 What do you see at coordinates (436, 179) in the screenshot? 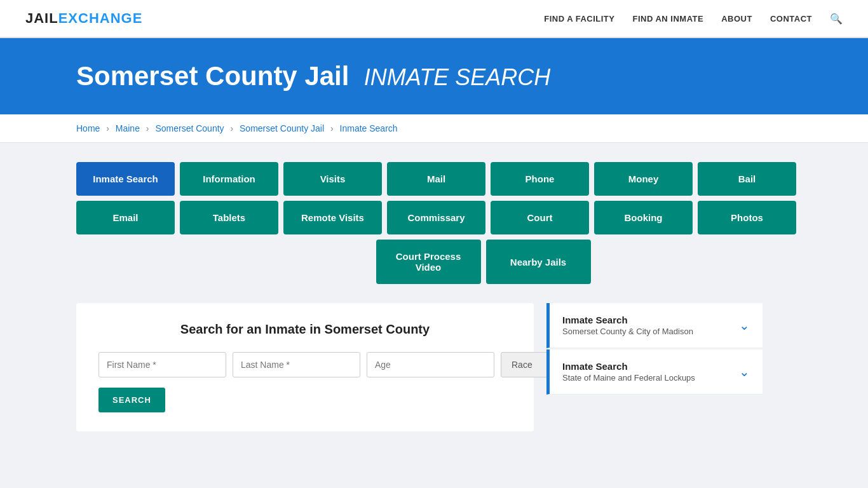
I see `btn-mail: Mail` at bounding box center [436, 179].